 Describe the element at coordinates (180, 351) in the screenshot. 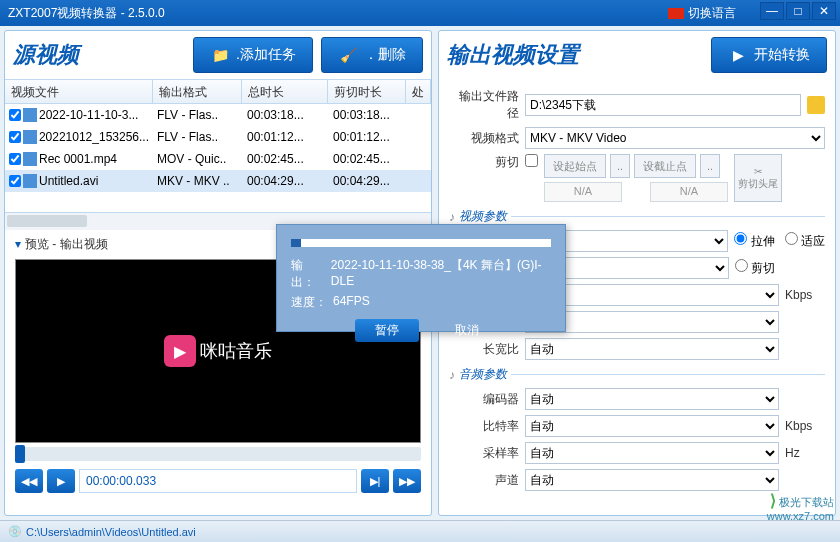

I see `migu-icon: ▶` at that location.